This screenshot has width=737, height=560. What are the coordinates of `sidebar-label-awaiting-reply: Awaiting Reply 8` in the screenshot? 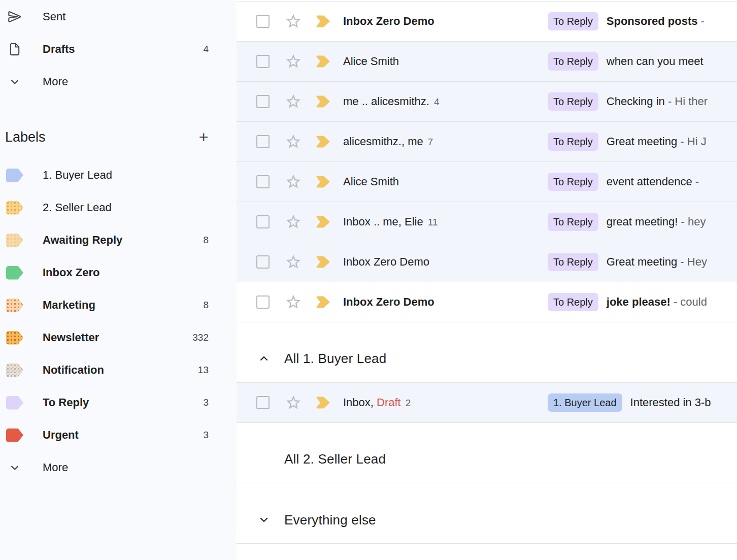 It's located at (118, 240).